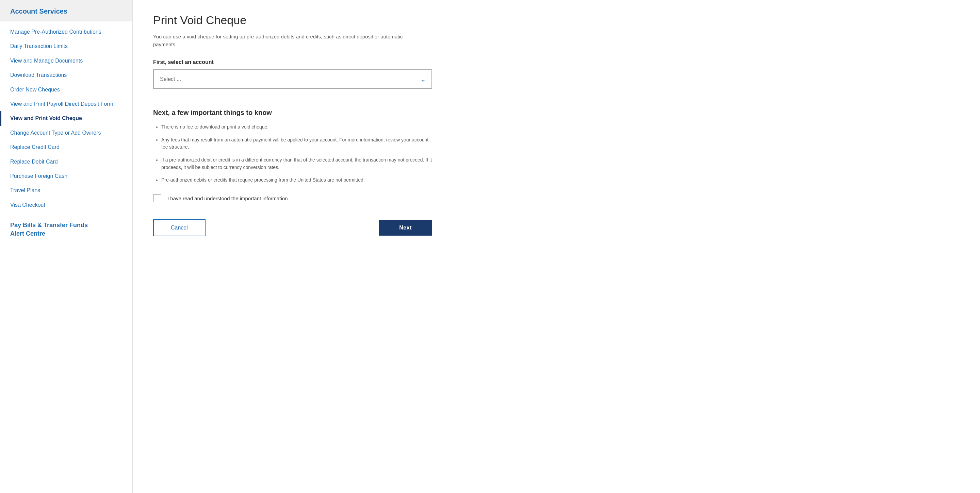 The height and width of the screenshot is (493, 980). Describe the element at coordinates (282, 41) in the screenshot. I see `page-description: You can use a void cheque for setting up…` at that location.